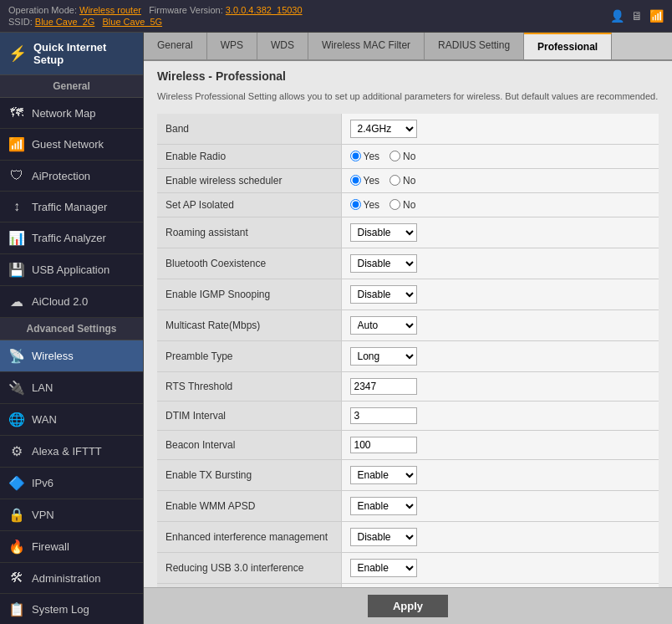 The width and height of the screenshot is (672, 624). I want to click on row-enable-wireless-scheduler: Enable wireless schedulerYesNo, so click(408, 181).